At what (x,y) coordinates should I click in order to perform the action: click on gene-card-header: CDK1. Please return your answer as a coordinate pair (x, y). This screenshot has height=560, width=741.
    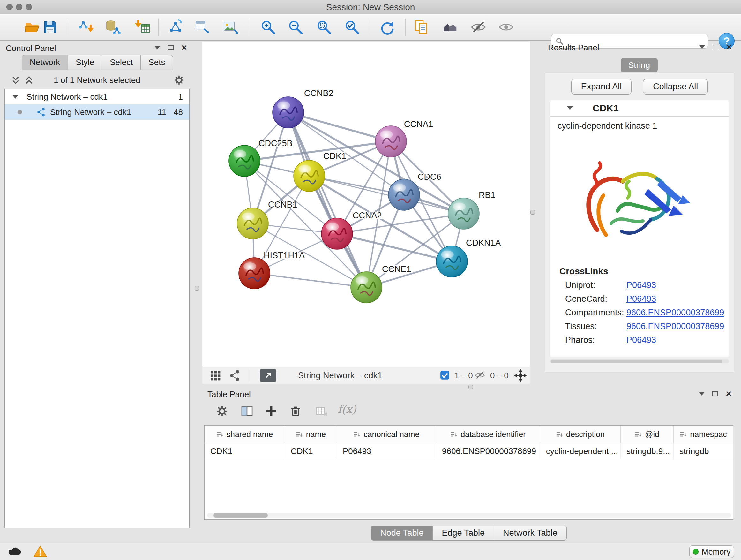
    Looking at the image, I should click on (639, 108).